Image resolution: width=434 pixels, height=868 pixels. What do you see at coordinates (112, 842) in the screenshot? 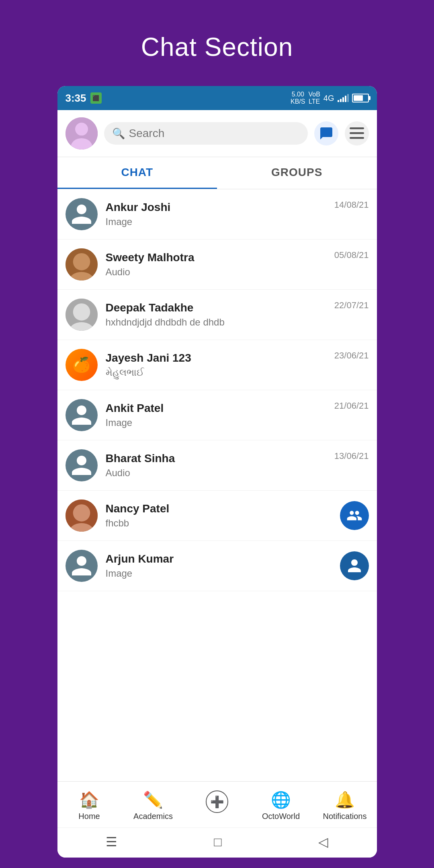
I see `sys-menu-icon: ☰` at bounding box center [112, 842].